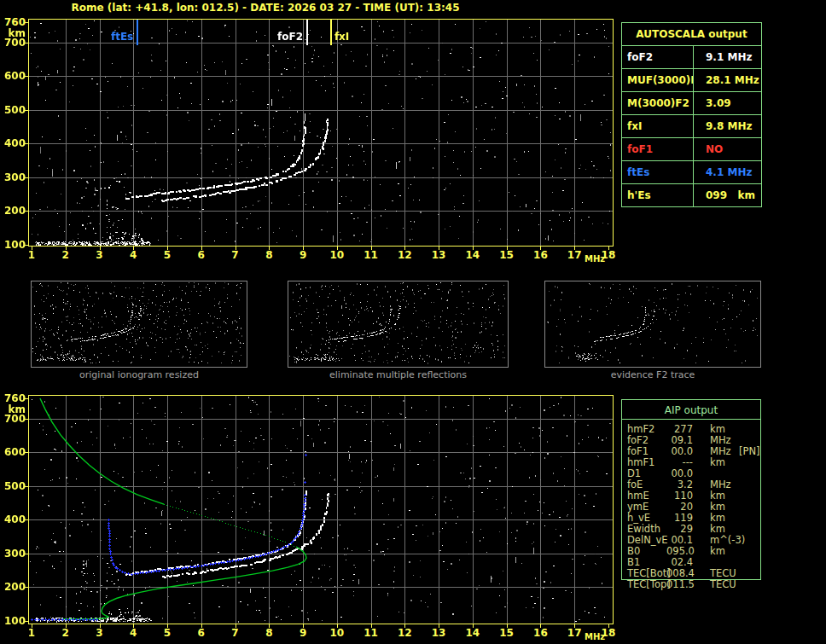 The width and height of the screenshot is (826, 644). Describe the element at coordinates (725, 541) in the screenshot. I see `aip-row-DelN_vE: DelN_vE00.1m^(-3)` at that location.